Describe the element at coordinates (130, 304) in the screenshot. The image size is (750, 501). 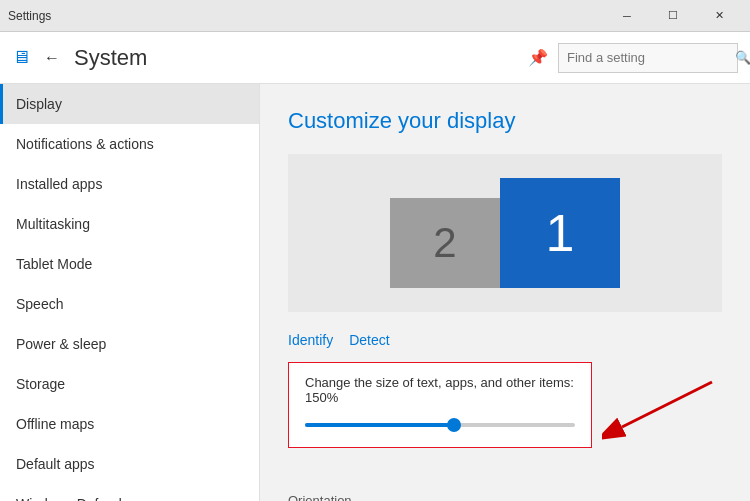
I see `sidebar-item-speech: Speech` at that location.